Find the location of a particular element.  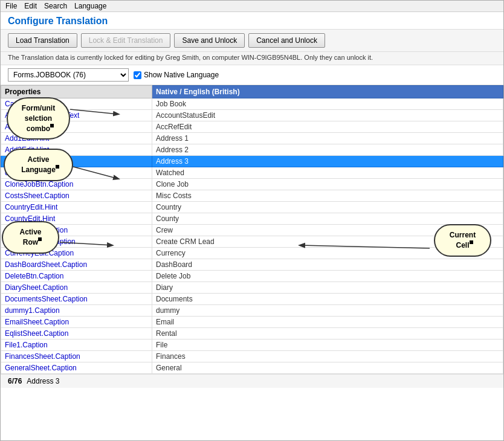

annotation-current-cell: Current Cell is located at coordinates (463, 240).